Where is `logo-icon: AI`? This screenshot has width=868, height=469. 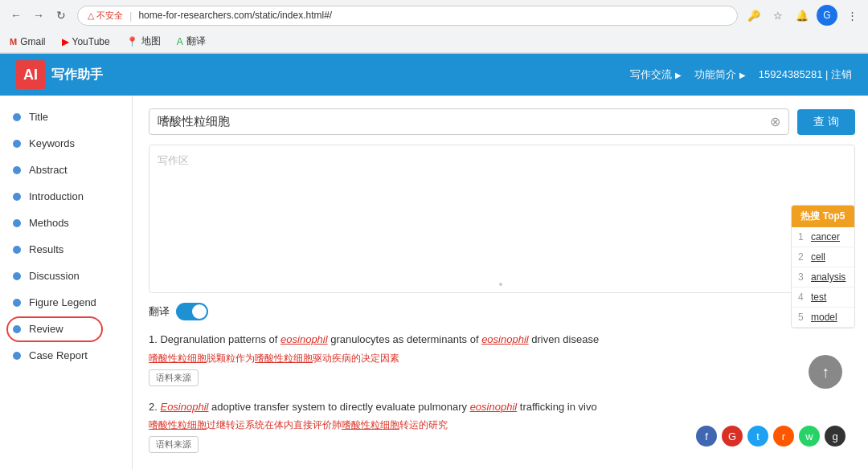
logo-icon: AI is located at coordinates (31, 75).